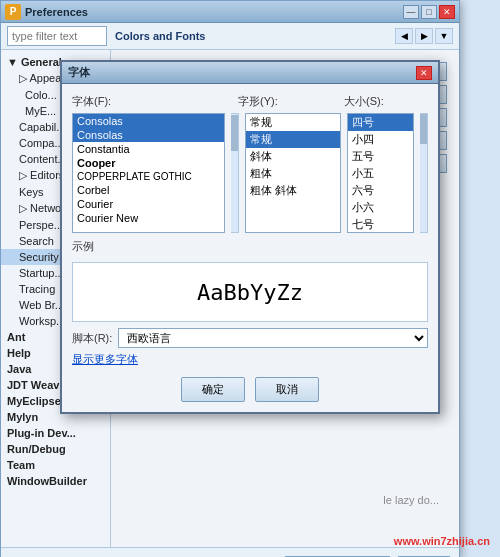  What do you see at coordinates (214, 12) in the screenshot?
I see `window-title: Preferences` at bounding box center [214, 12].